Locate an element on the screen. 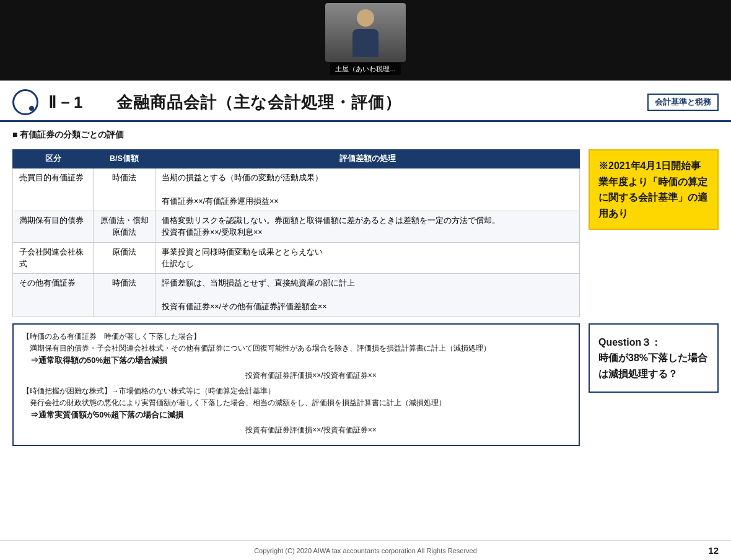 This screenshot has width=731, height=560. slide-header: Ⅱ－1 金融商品会計（主な会計処理・評価） 会計基準と税務 is located at coordinates (365, 102).